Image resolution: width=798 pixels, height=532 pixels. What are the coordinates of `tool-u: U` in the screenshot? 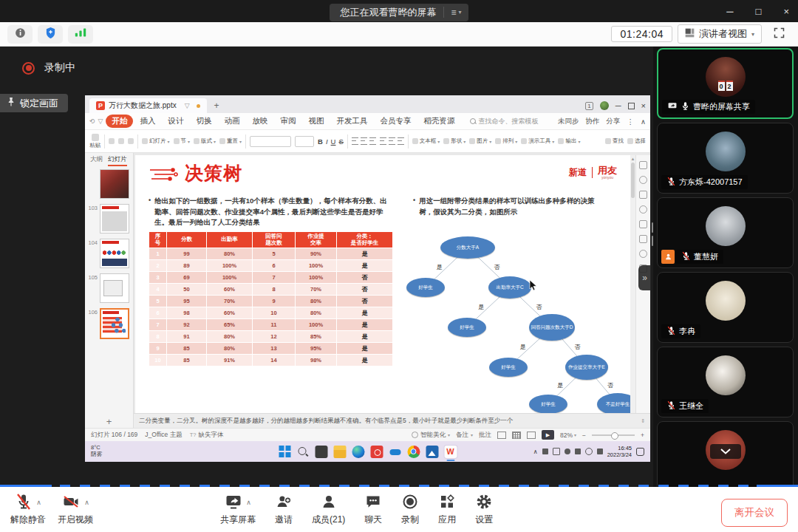 It's located at (334, 142).